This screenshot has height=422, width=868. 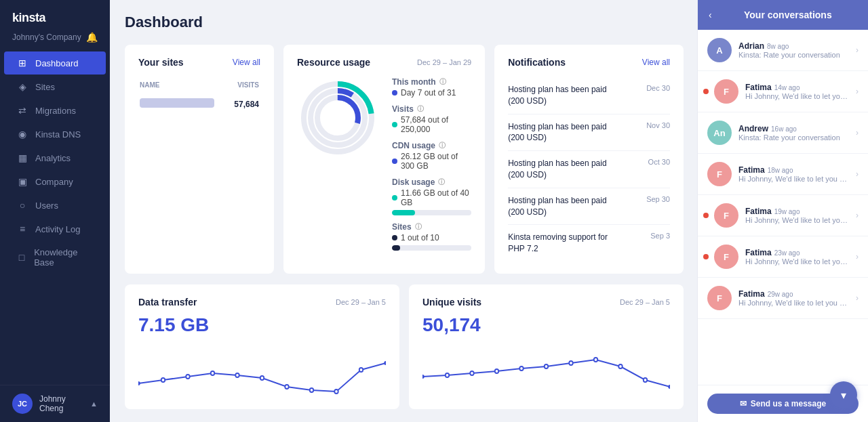 I want to click on conversation-info: Andrew 16w ago Kinsta: Rate your convers…, so click(x=793, y=133).